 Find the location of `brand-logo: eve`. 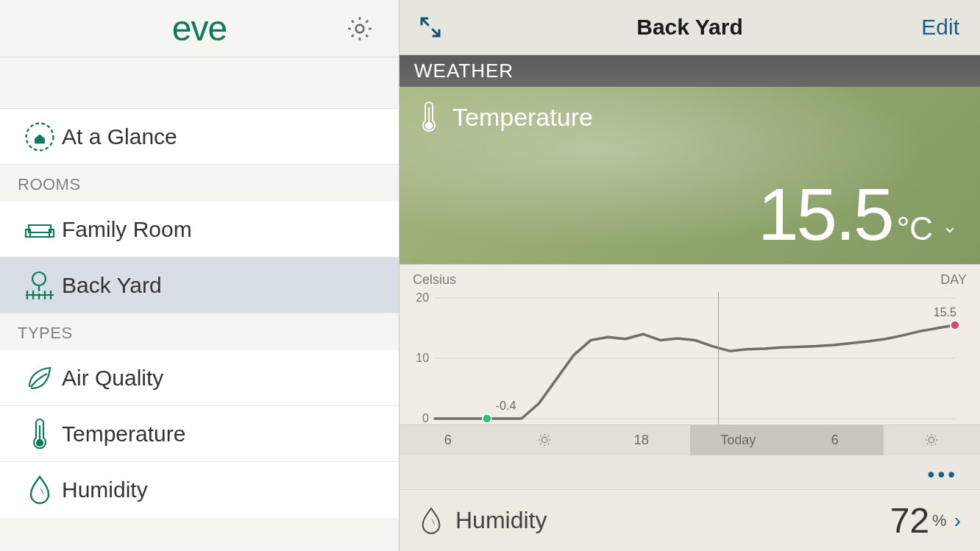

brand-logo: eve is located at coordinates (199, 28).